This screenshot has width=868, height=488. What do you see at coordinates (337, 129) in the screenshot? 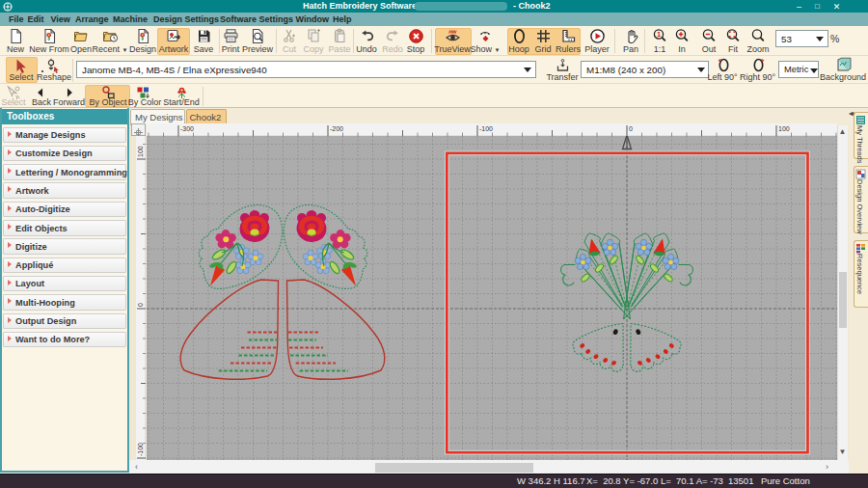
I see `svg-text: -200` at bounding box center [337, 129].